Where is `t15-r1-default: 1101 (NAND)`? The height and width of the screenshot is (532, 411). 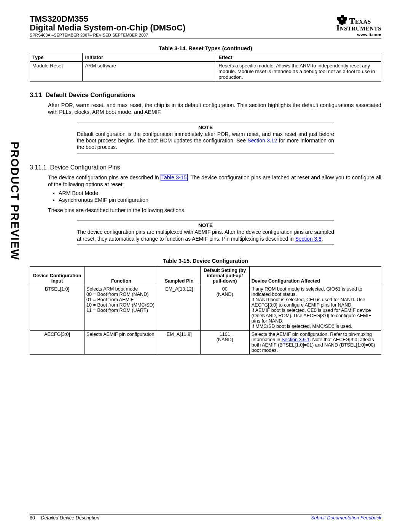
t15-r1-default: 1101 (NAND) is located at coordinates (225, 342).